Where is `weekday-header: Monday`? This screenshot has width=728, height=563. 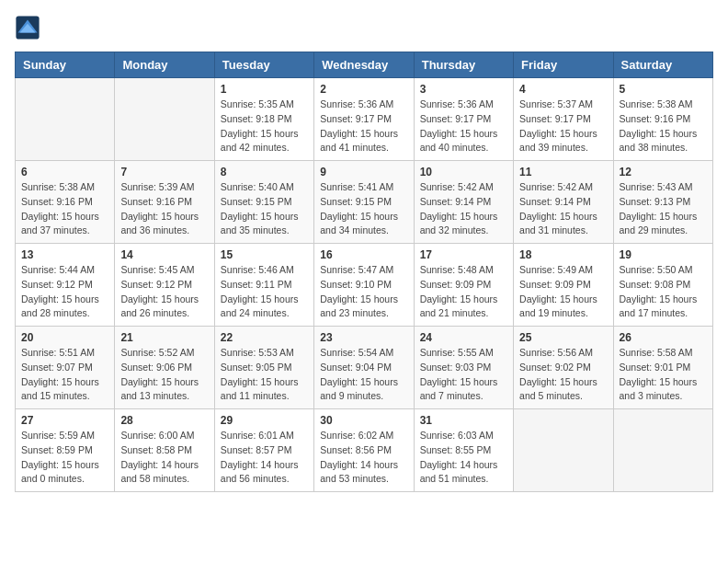 weekday-header: Monday is located at coordinates (165, 65).